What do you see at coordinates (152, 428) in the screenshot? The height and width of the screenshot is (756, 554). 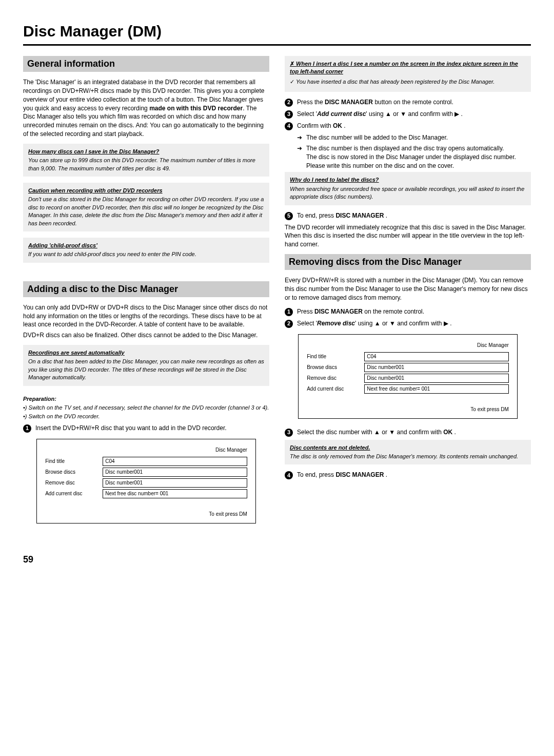 I see `step-text: Insert the DVD+RW/+R disc that you want …` at bounding box center [152, 428].